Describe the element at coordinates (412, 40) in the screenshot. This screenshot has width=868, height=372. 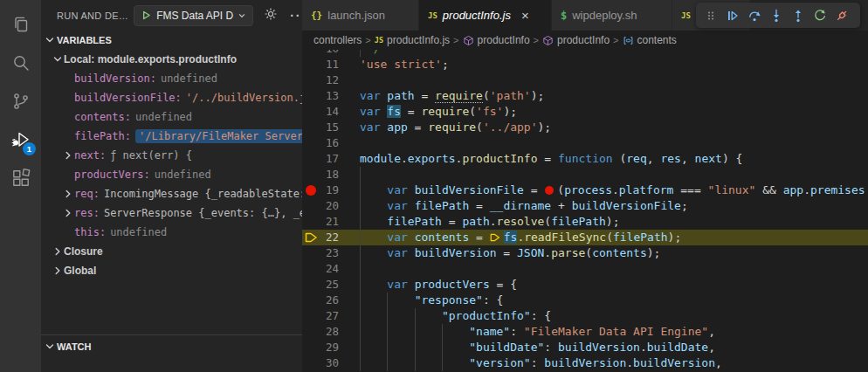
I see `breadcrumb-item: JSproductInfo.js` at that location.